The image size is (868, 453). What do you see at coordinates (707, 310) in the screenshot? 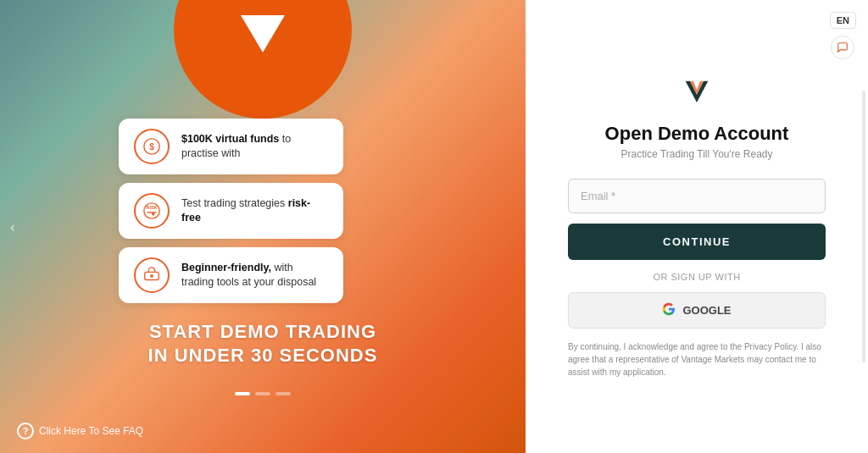
I see `google-label: GOOGLE` at bounding box center [707, 310].